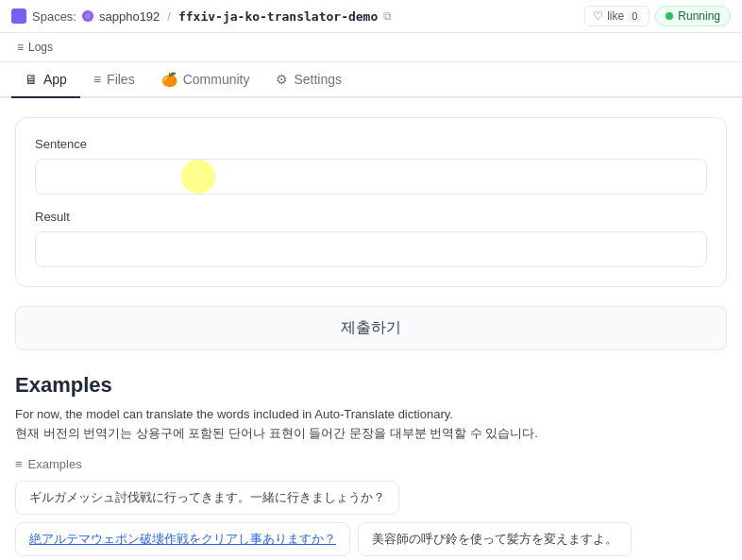 Image resolution: width=742 pixels, height=560 pixels. What do you see at coordinates (309, 80) in the screenshot?
I see `tab-settings: ⚙ Settings` at bounding box center [309, 80].